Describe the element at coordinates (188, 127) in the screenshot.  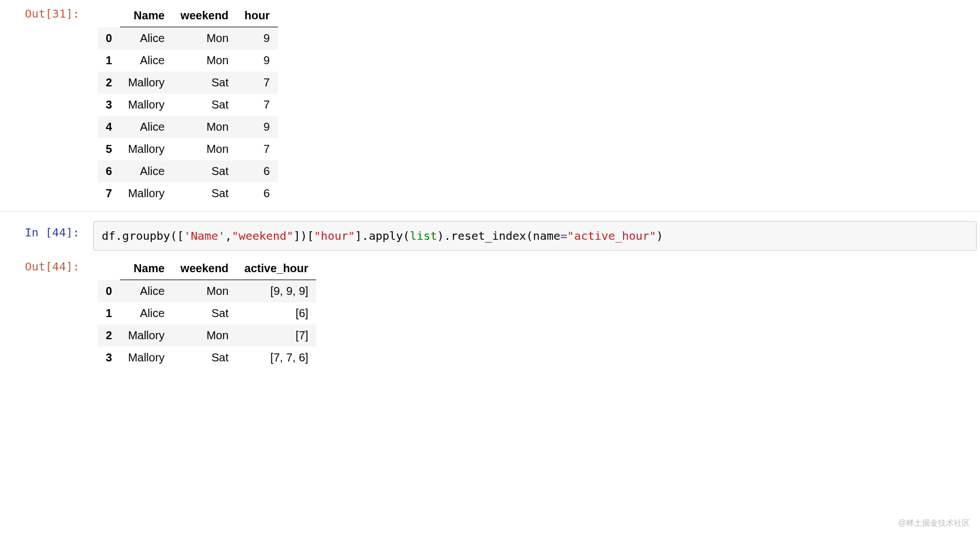
I see `table-row: 4 Alice Mon 9` at that location.